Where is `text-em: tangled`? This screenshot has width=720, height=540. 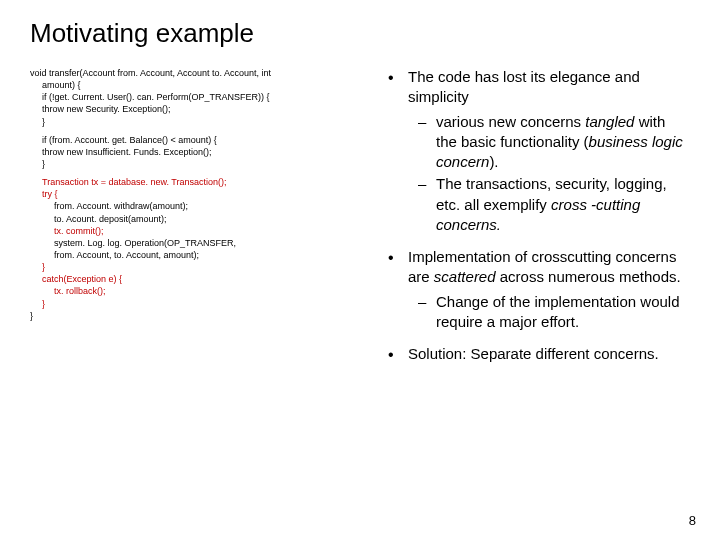
text-em: tangled is located at coordinates (610, 122).